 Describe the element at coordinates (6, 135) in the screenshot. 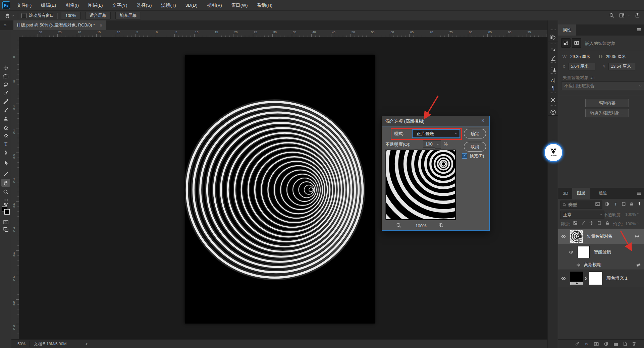

I see `paint-bucket-tool` at that location.